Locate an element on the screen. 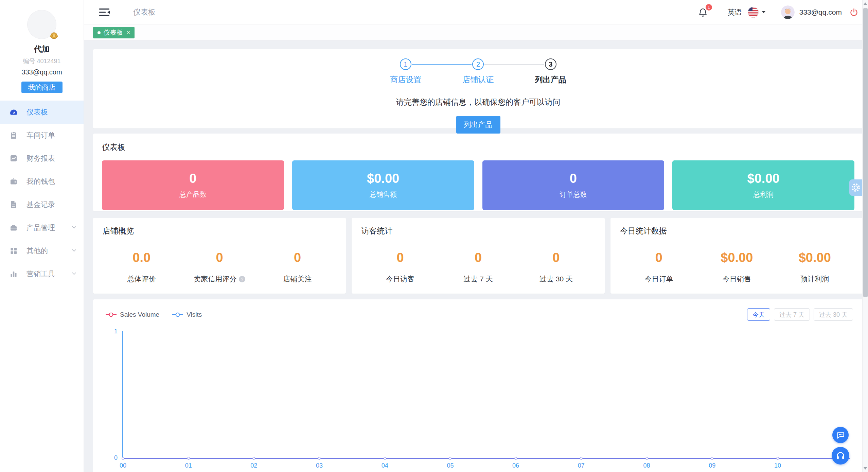 The width and height of the screenshot is (868, 472). chat-button is located at coordinates (840, 435).